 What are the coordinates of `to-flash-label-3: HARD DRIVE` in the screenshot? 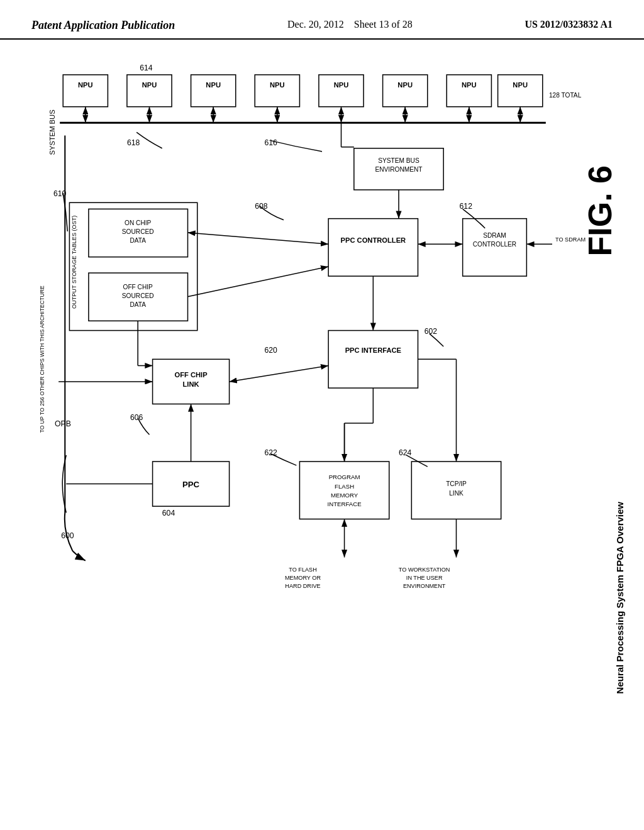 It's located at (303, 586).